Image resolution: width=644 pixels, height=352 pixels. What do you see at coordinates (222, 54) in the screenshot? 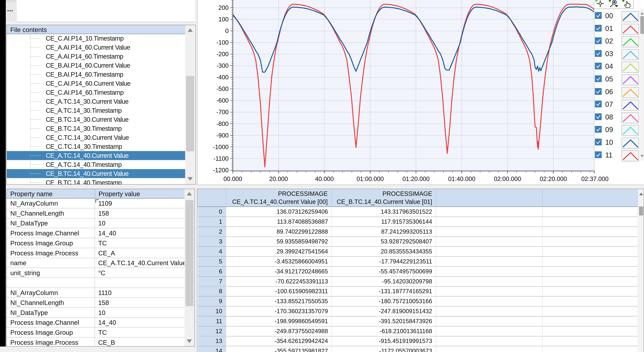
I see `svg-text: -200` at bounding box center [222, 54].